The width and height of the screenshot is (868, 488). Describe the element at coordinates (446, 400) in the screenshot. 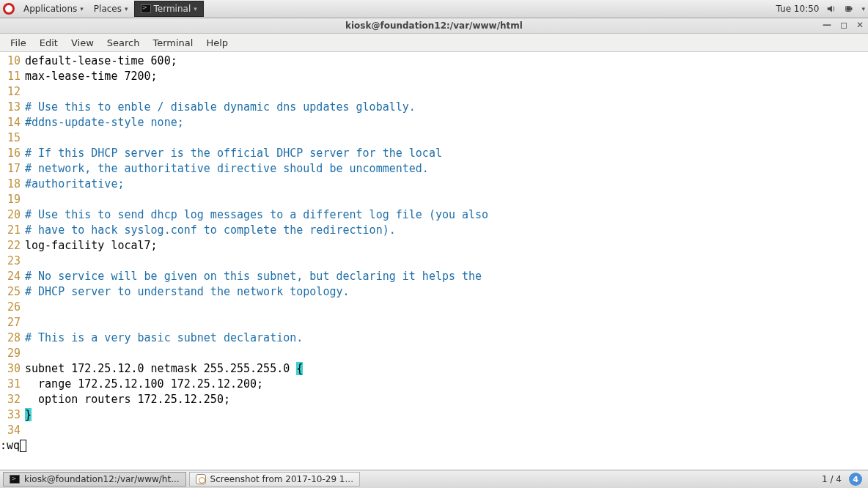

I see `code-content: option routers 172.25.12.250;` at that location.